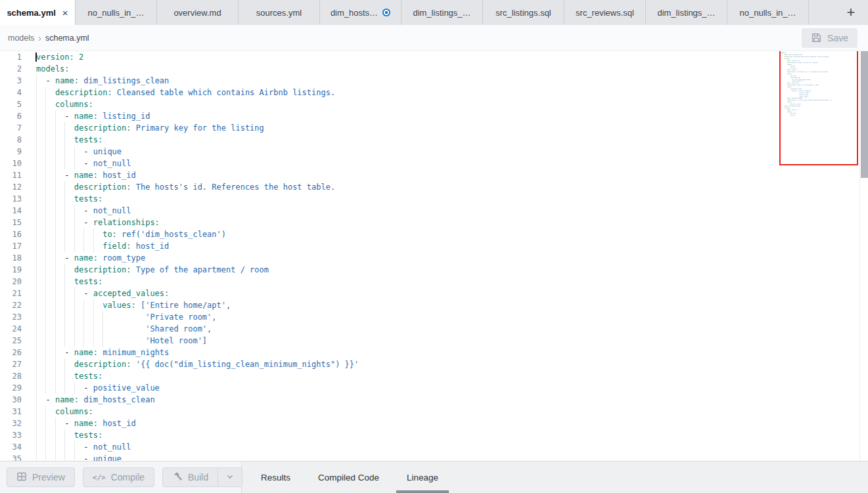 Image resolution: width=868 pixels, height=493 pixels. What do you see at coordinates (434, 175) in the screenshot?
I see `code-line: 11 - name: host_id` at bounding box center [434, 175].